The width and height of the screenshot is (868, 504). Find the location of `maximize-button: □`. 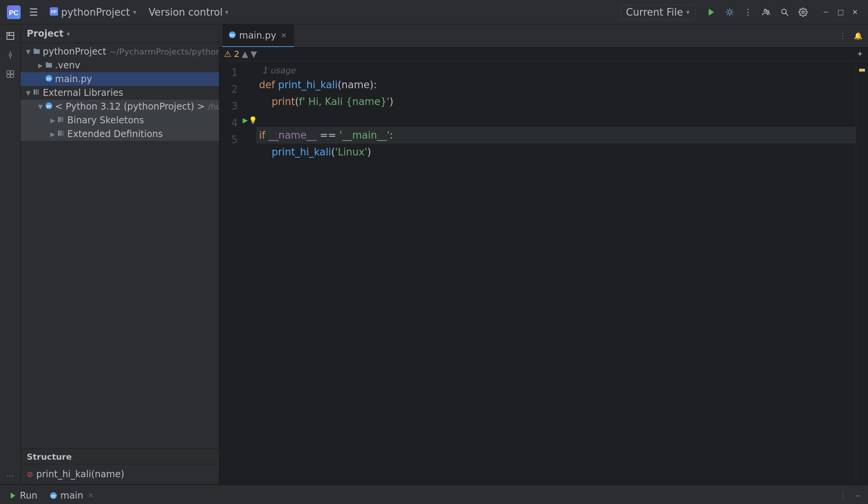

maximize-button: □ is located at coordinates (840, 12).